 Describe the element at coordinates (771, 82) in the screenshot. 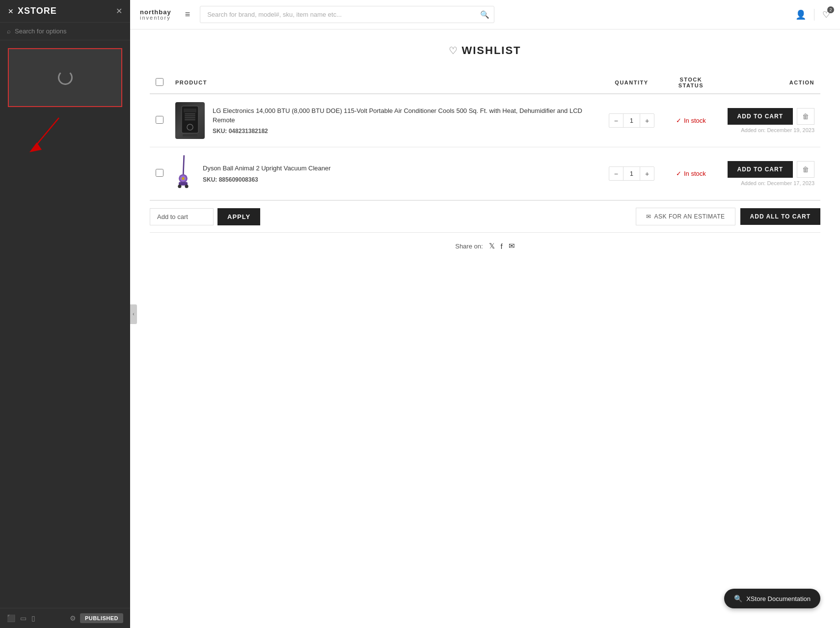

I see `action-column-header: ACTION` at that location.